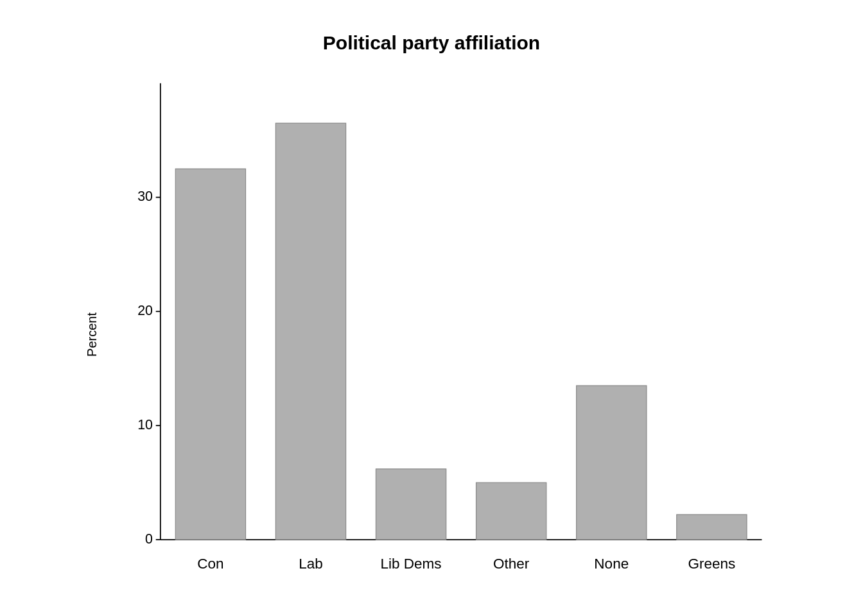 The height and width of the screenshot is (616, 863). What do you see at coordinates (432, 43) in the screenshot?
I see `chart-title: Political party affiliation` at bounding box center [432, 43].